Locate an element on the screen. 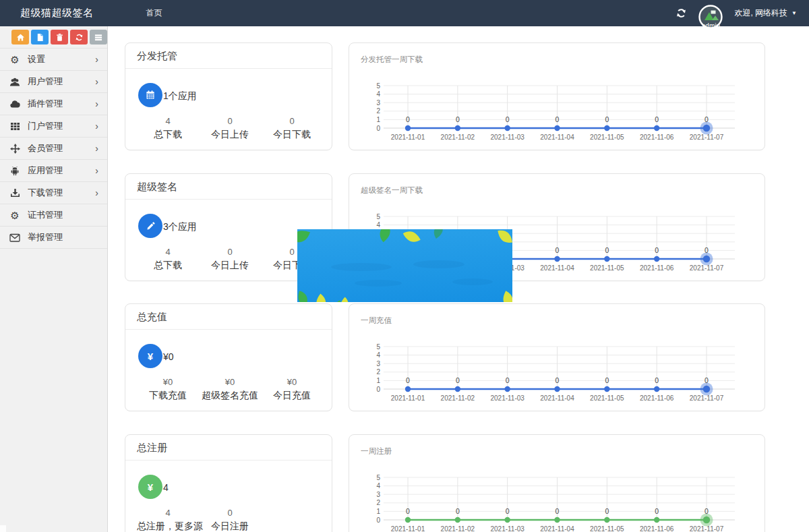  stat-columns: 4总注册，更多源0今日注册 is located at coordinates (199, 520).